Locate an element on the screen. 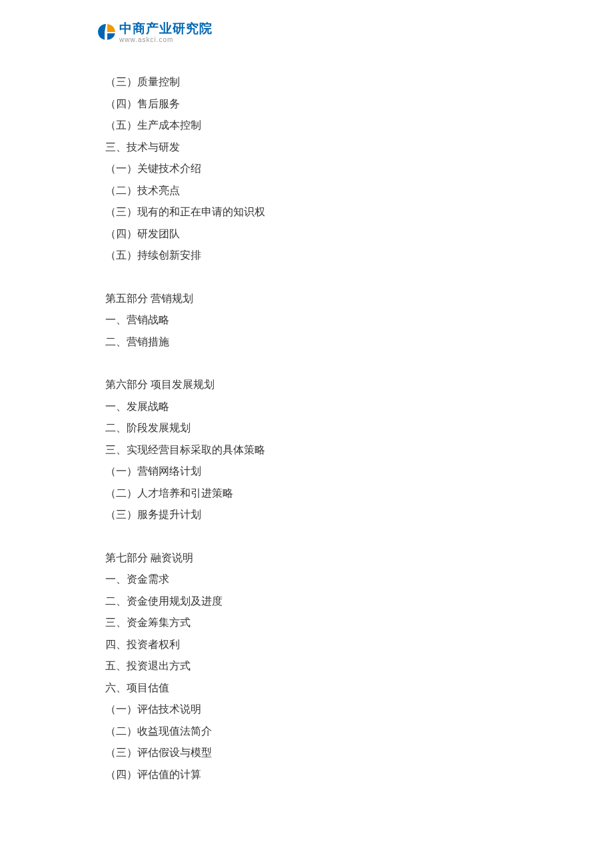 The width and height of the screenshot is (613, 868). toc-item: （一）营销网络计划 is located at coordinates (312, 471).